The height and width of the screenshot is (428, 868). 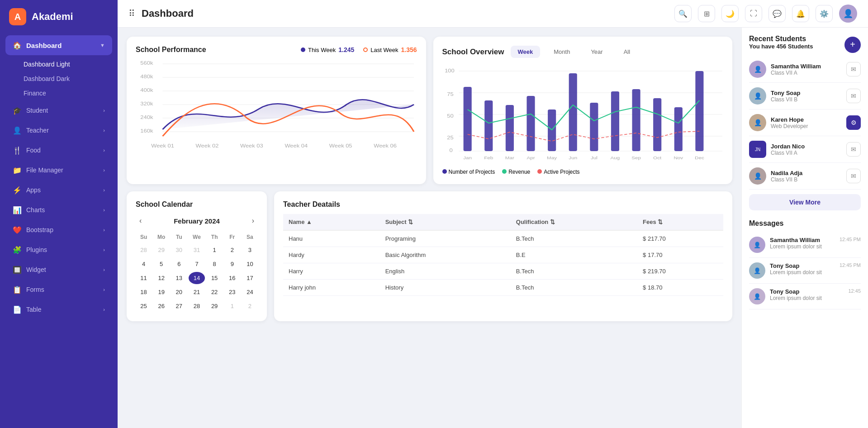 What do you see at coordinates (196, 264) in the screenshot?
I see `cal-day: 7` at bounding box center [196, 264].